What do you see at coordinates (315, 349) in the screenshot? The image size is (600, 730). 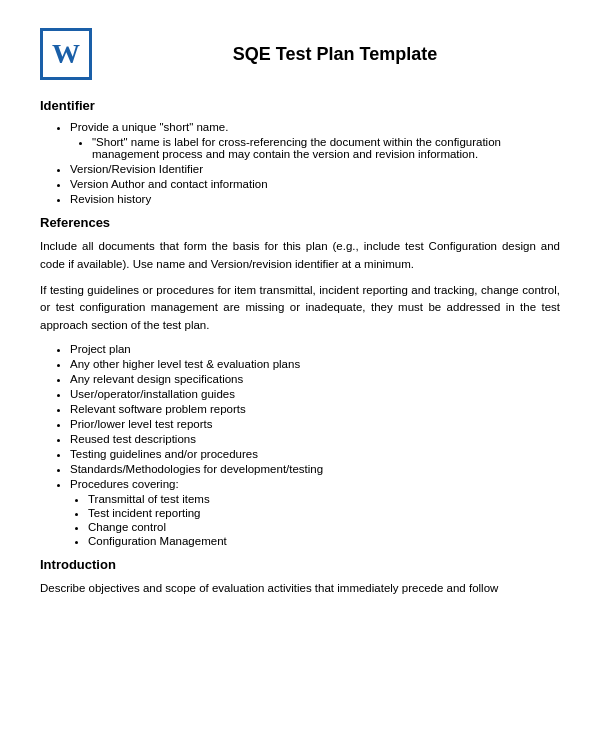 I see `list-item: Project plan` at bounding box center [315, 349].